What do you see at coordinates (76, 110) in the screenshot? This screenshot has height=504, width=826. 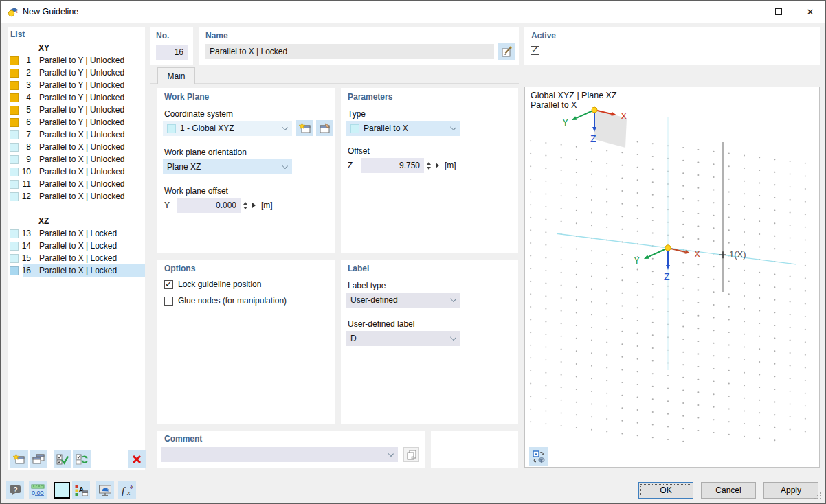 I see `list-item: 5Parallel to Y | Unlocked` at bounding box center [76, 110].